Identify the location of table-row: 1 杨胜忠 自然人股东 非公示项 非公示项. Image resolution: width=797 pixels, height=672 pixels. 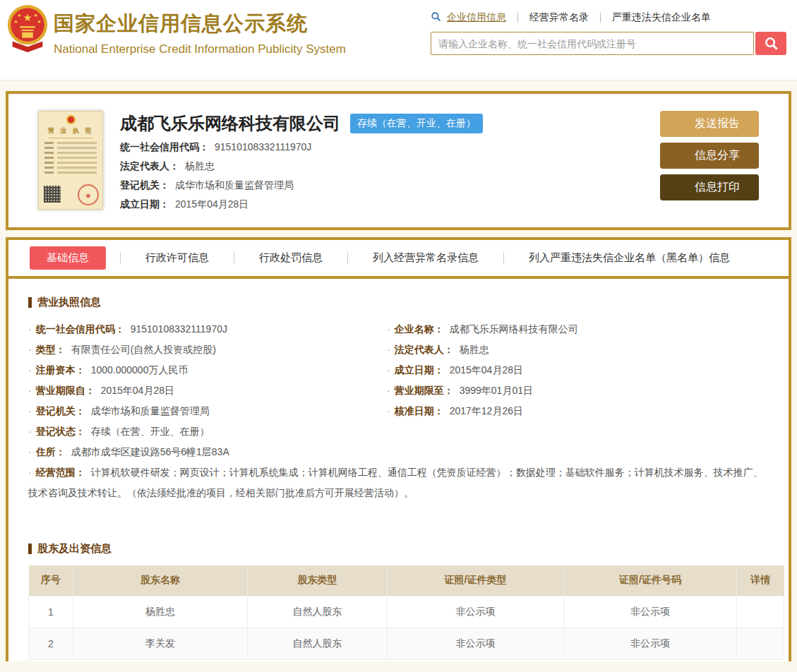
(407, 611).